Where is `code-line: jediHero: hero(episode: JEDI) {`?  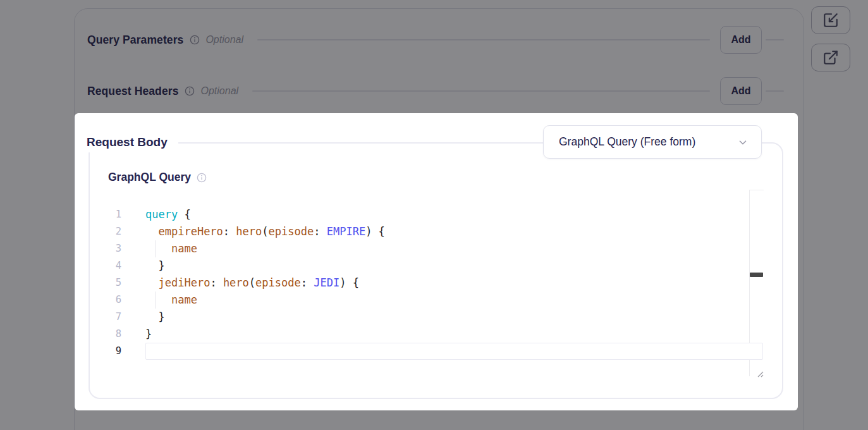 code-line: jediHero: hero(episode: JEDI) { is located at coordinates (266, 283).